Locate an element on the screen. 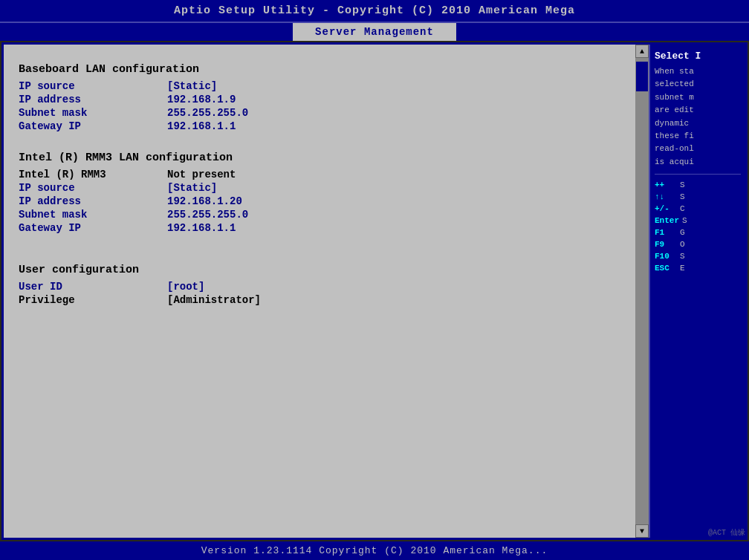  label-ip-address-1: IP address is located at coordinates (93, 100).